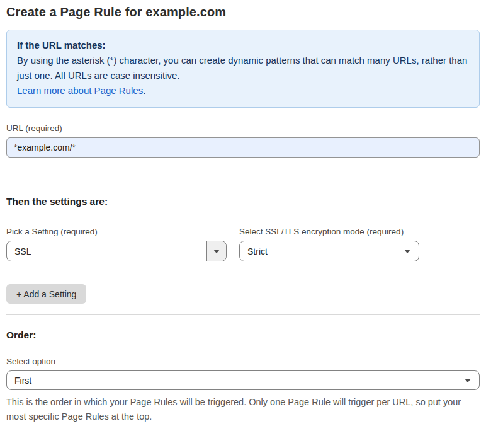  I want to click on info-box-body: By using the asterisk (*) character, you…, so click(243, 68).